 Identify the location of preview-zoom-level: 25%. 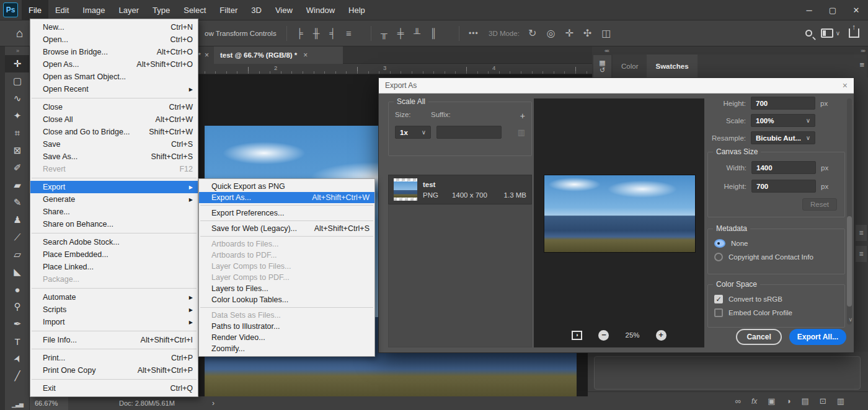
(632, 335).